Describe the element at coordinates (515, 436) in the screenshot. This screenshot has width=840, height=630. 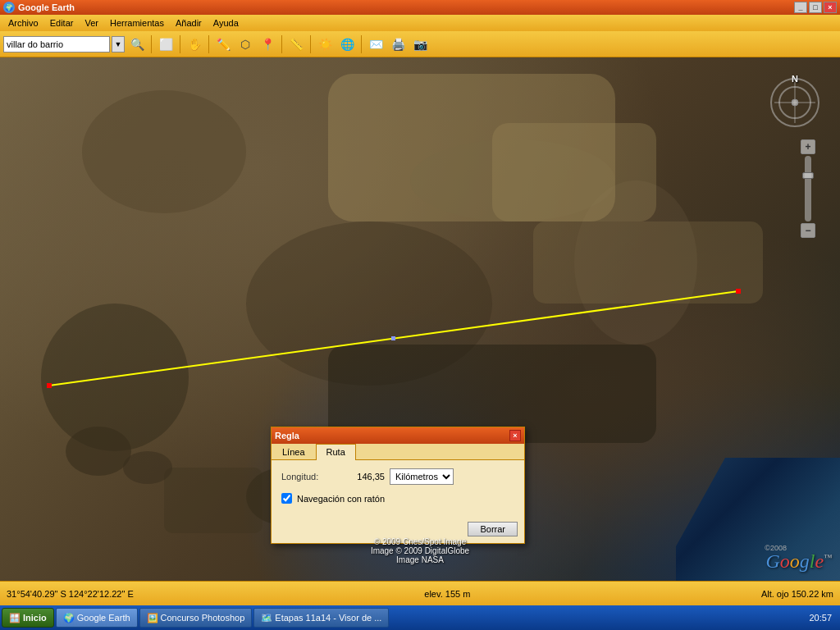
I see `dialog-close-button: ×` at that location.